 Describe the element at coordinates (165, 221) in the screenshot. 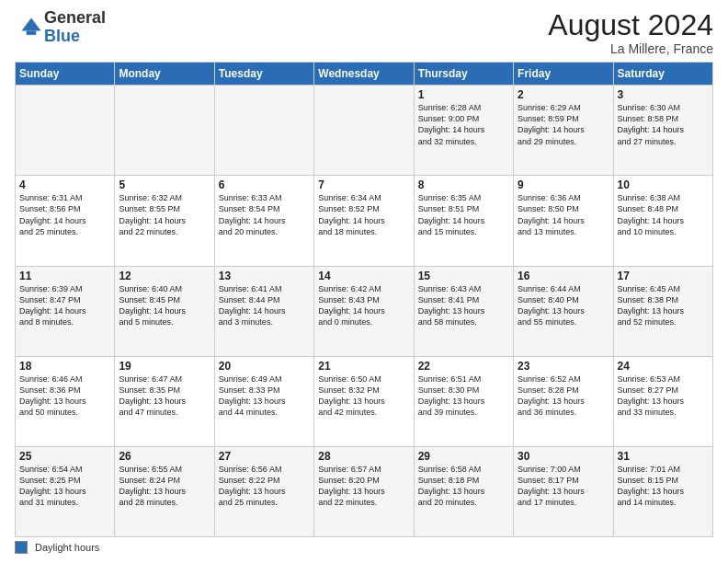

I see `calendar-cell: 5Sunrise: 6:32 AM Sunset: 8:55 PM Daylig…` at that location.